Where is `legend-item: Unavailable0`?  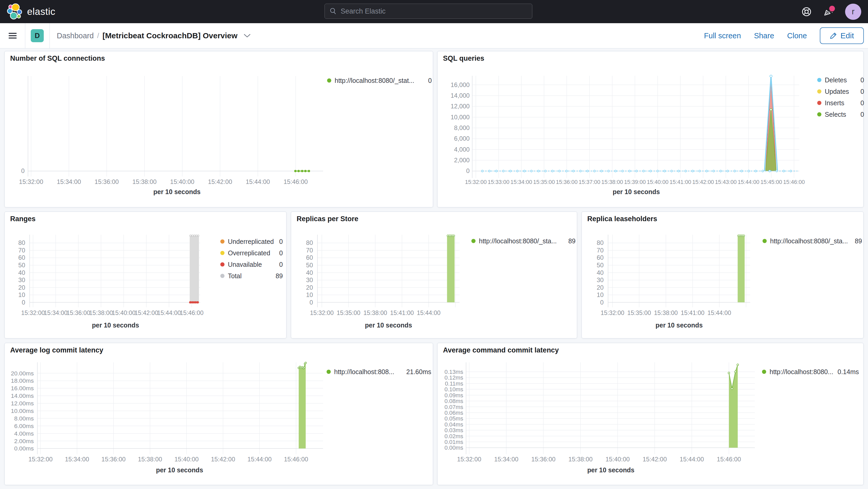 legend-item: Unavailable0 is located at coordinates (251, 264).